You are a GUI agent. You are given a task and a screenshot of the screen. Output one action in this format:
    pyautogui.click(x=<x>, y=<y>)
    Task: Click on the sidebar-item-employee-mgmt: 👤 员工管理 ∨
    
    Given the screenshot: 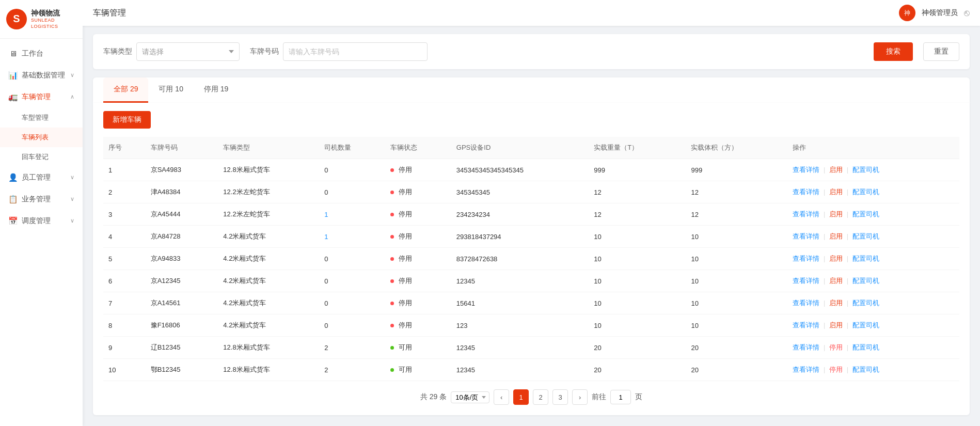 What is the action you would take?
    pyautogui.click(x=41, y=178)
    